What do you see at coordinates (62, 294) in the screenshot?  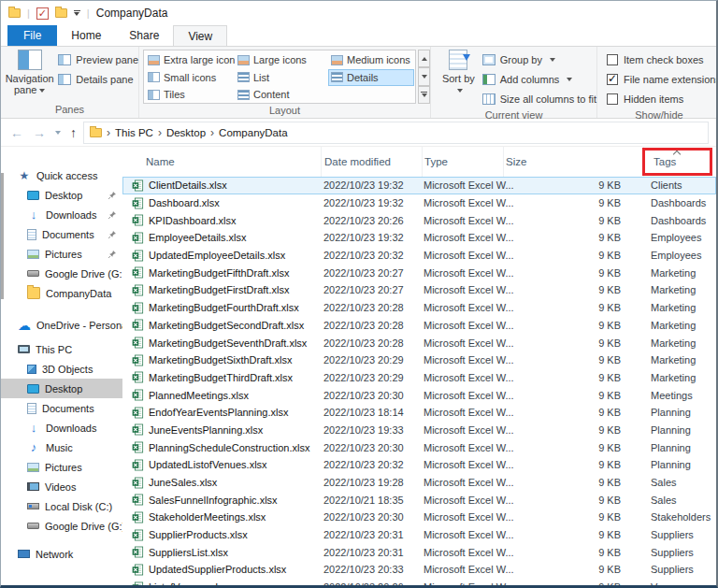 I see `sidebar-item: CompanyData` at bounding box center [62, 294].